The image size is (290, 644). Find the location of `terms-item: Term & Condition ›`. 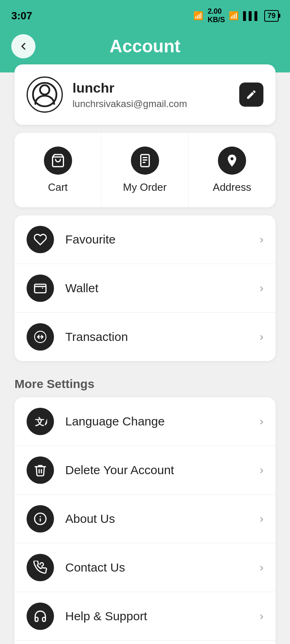

terms-item: Term & Condition › is located at coordinates (145, 642).